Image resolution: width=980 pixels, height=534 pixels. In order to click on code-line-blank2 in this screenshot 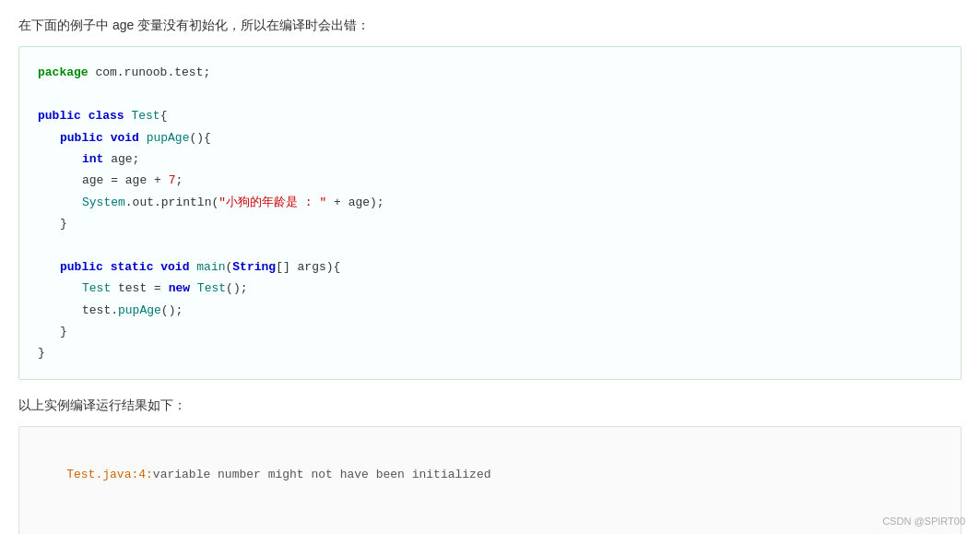, I will do `click(490, 245)`.